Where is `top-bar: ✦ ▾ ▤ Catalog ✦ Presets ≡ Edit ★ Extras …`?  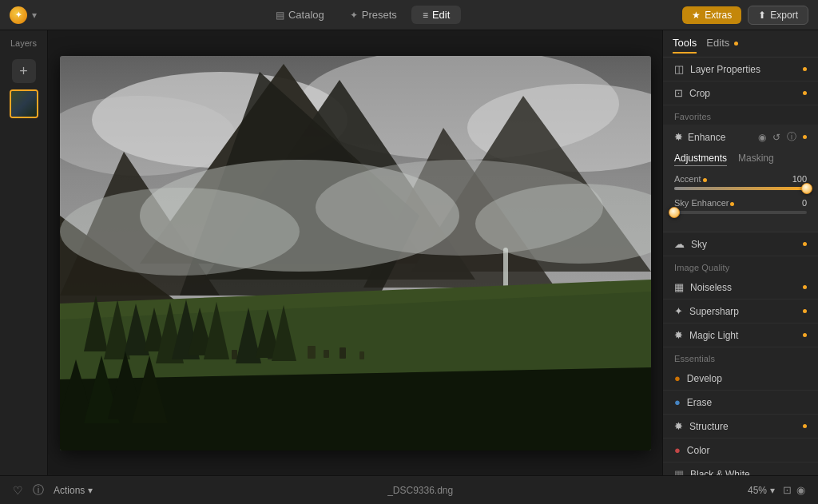
top-bar: ✦ ▾ ▤ Catalog ✦ Presets ≡ Edit ★ Extras … is located at coordinates (409, 15).